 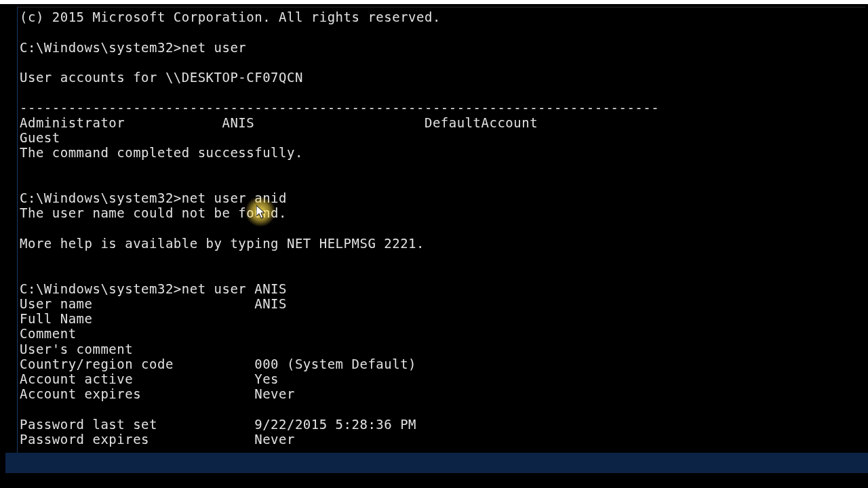 I want to click on bottom-frame-strip, so click(x=437, y=463).